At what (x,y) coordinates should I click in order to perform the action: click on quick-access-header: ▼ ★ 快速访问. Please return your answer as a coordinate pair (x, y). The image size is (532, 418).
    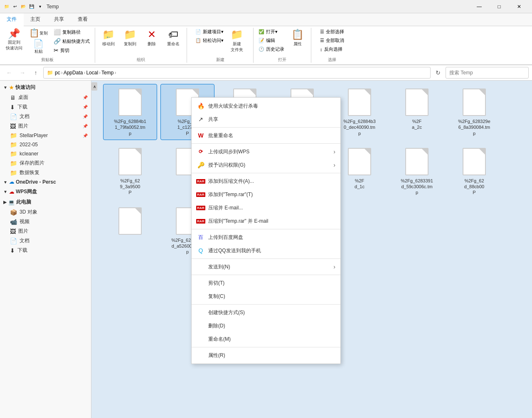
    Looking at the image, I should click on (46, 87).